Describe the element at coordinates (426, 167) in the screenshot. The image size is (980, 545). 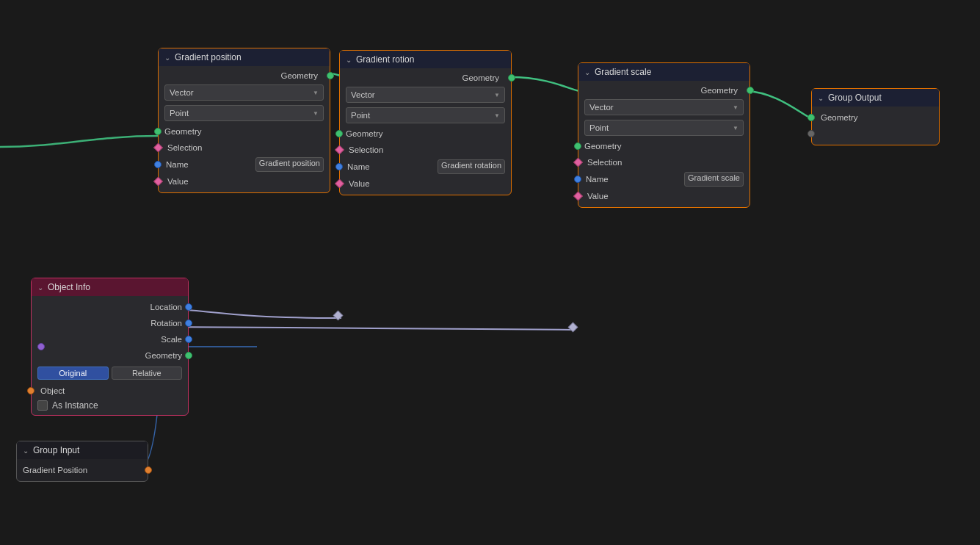
I see `name-row: Name Gradient rotation` at that location.